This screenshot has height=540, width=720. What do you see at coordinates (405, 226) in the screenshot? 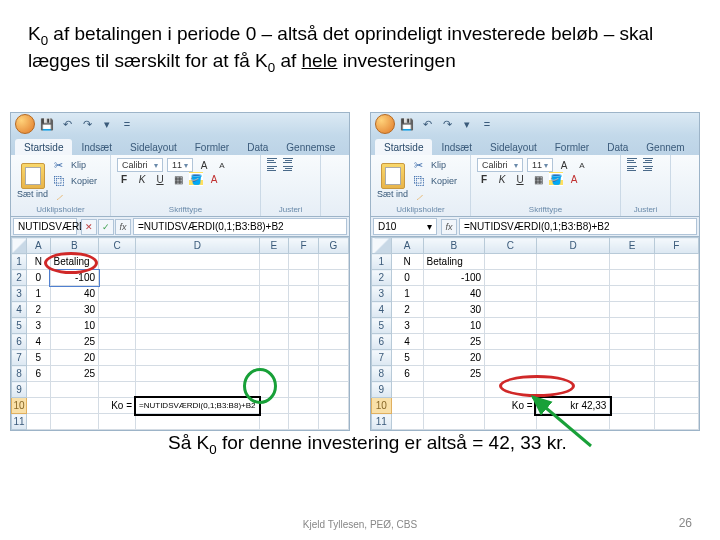
I see `name-box: D10▾` at bounding box center [405, 226].